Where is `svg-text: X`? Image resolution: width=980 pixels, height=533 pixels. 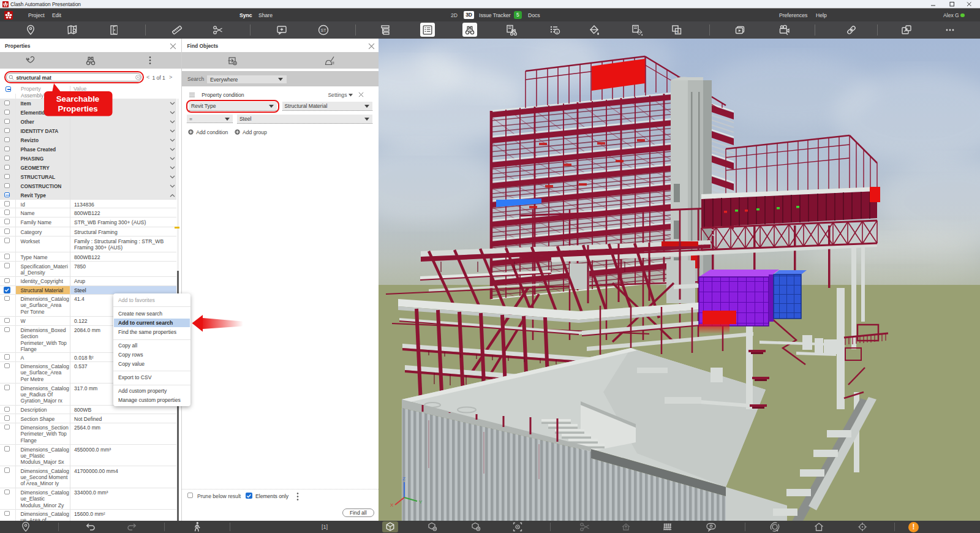 svg-text: X is located at coordinates (392, 505).